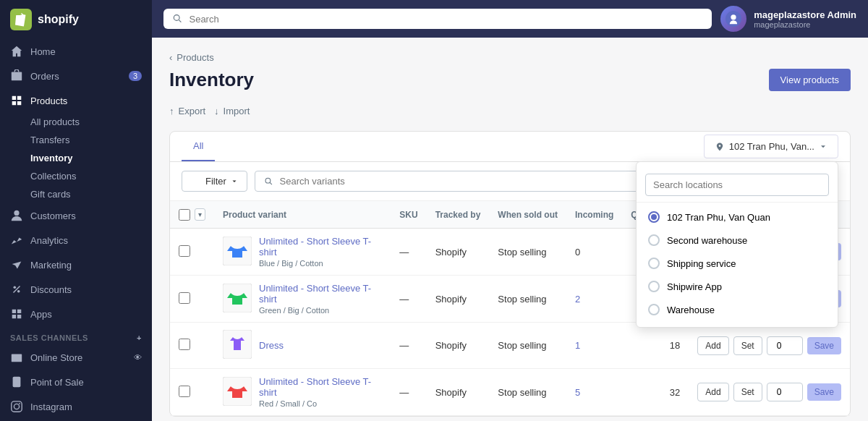 The width and height of the screenshot is (868, 421). Describe the element at coordinates (577, 346) in the screenshot. I see `incoming-link: 1` at that location.